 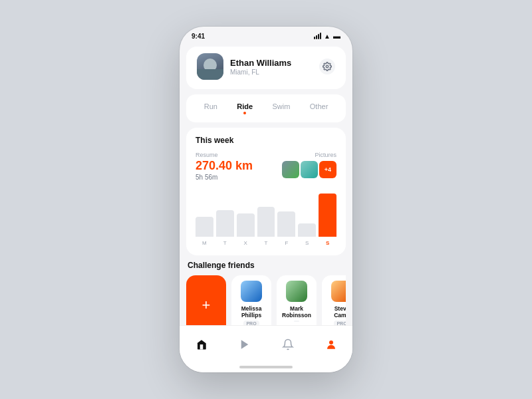 What do you see at coordinates (205, 243) in the screenshot?
I see `bar-label-M: M` at bounding box center [205, 243].